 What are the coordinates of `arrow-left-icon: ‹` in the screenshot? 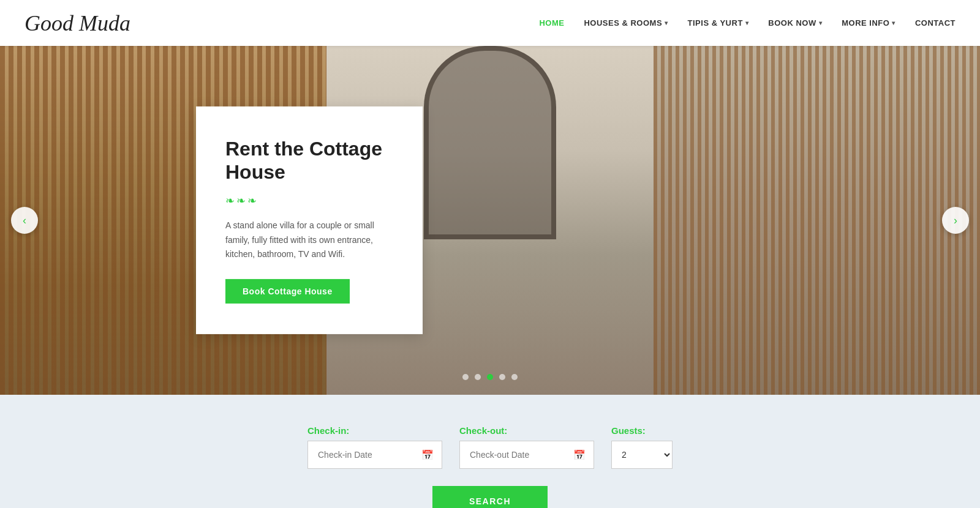 It's located at (24, 220).